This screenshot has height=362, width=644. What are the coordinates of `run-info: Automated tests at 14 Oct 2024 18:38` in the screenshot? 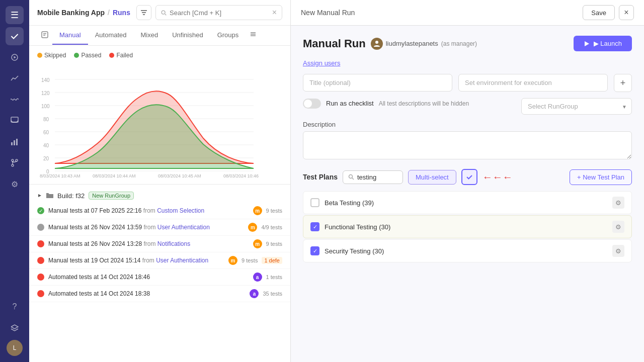 It's located at (147, 294).